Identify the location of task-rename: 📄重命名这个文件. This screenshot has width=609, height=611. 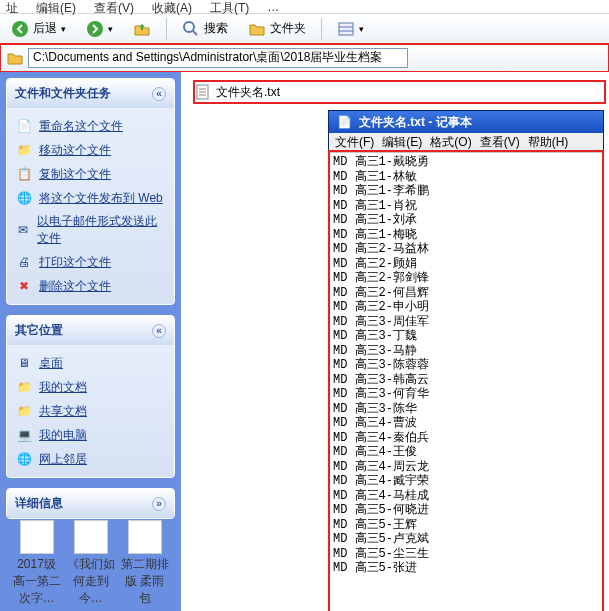
(90, 126).